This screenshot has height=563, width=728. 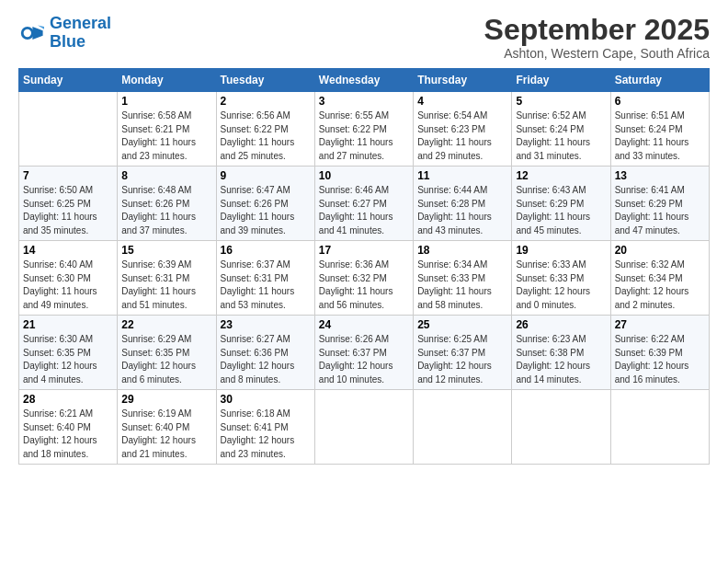 I want to click on calendar-cell: 11 Sunrise: 6:44 AM Sunset: 6:28 PM Dayl…, so click(x=463, y=204).